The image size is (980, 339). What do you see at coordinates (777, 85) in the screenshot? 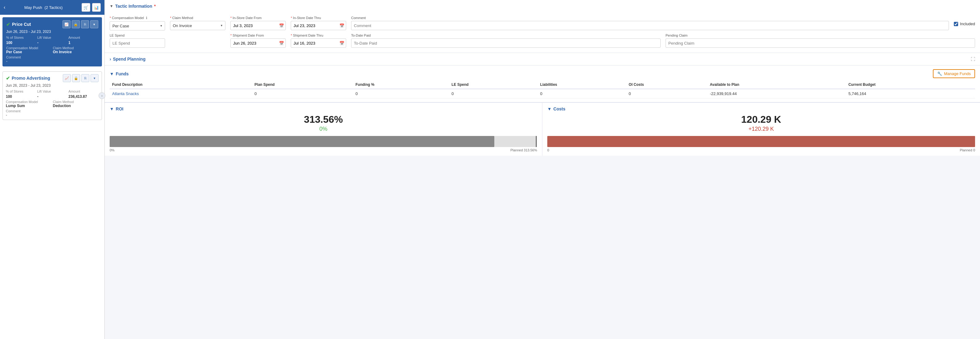
I see `col-available: Available to Plan` at bounding box center [777, 85].